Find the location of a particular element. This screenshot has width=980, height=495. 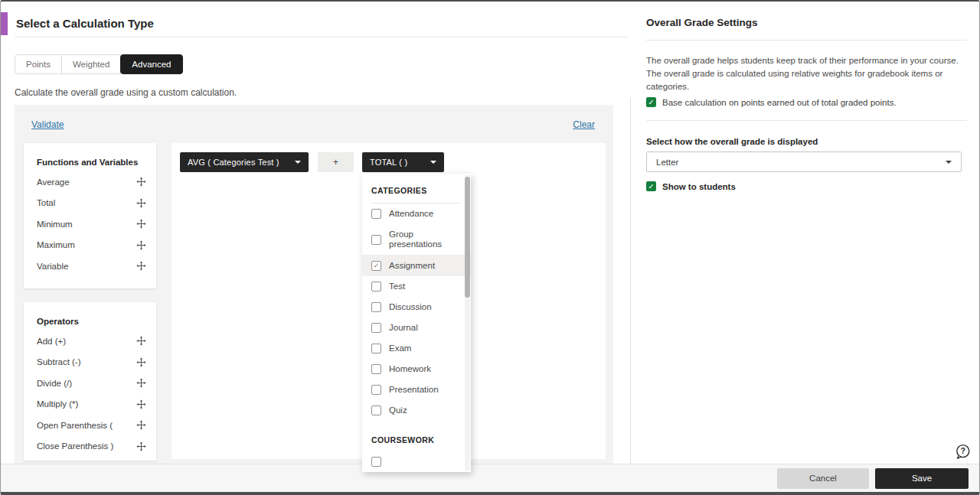

category-option-group-presentations: Group presentations is located at coordinates (416, 239).